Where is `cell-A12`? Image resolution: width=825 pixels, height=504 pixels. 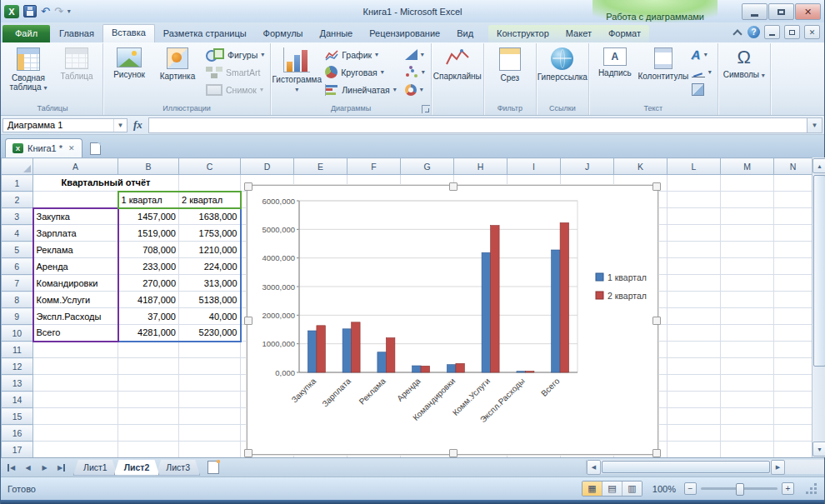 cell-A12 is located at coordinates (76, 367).